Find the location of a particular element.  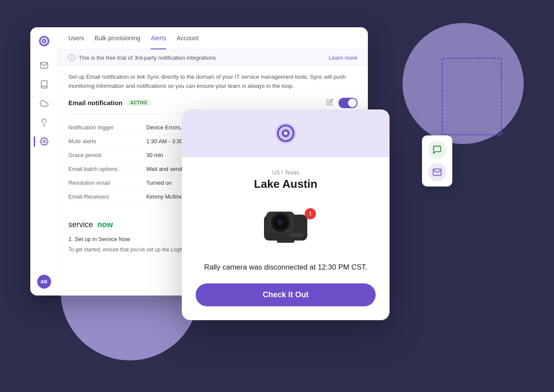

row-value: 30 min is located at coordinates (155, 155).